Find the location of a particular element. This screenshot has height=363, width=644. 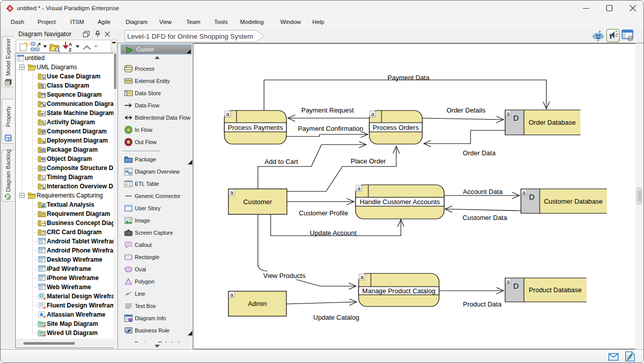

svg-text: Product Database is located at coordinates (555, 290).